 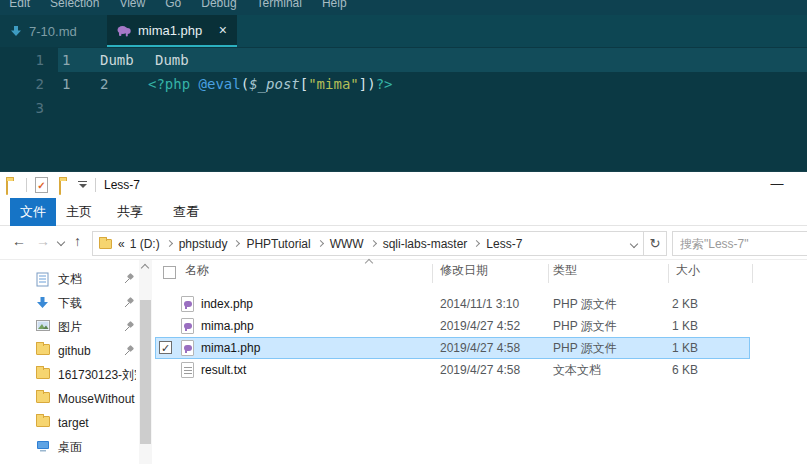 I want to click on line-number: 1, so click(x=22, y=60).